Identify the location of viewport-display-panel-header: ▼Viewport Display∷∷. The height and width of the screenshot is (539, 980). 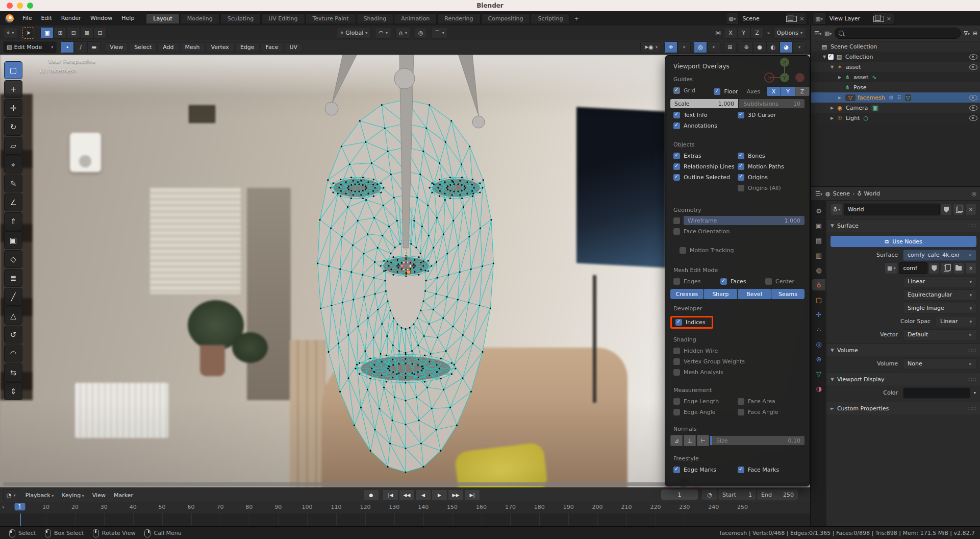
(903, 379).